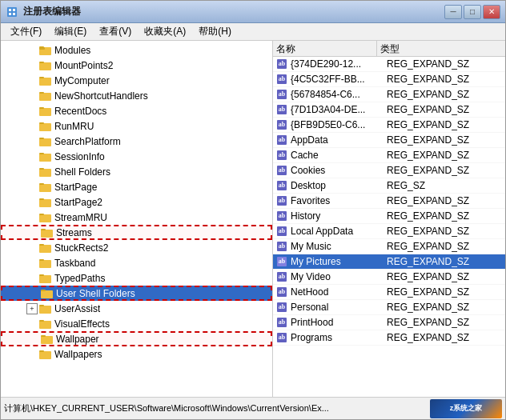  I want to click on tree-item-recentdocs: RecentDocs, so click(136, 110).